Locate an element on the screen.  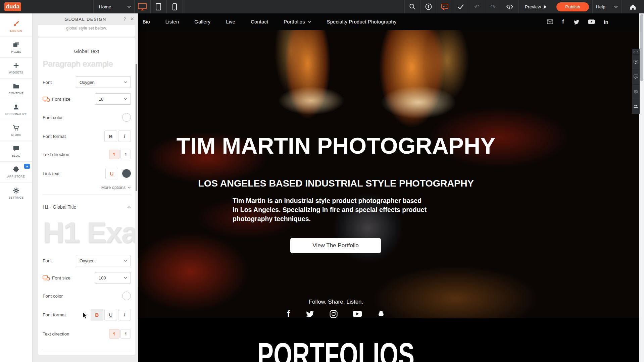
gear-icon is located at coordinates (16, 191).